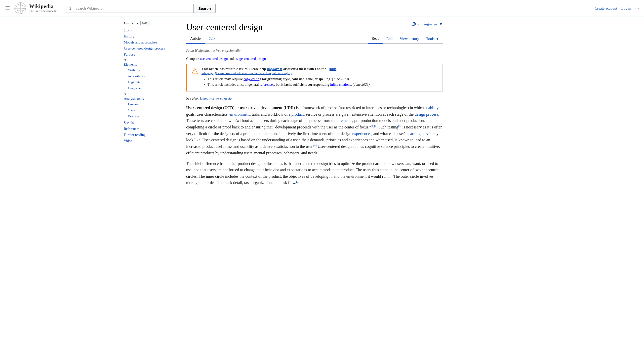  I want to click on tab-view-history: View history, so click(410, 39).